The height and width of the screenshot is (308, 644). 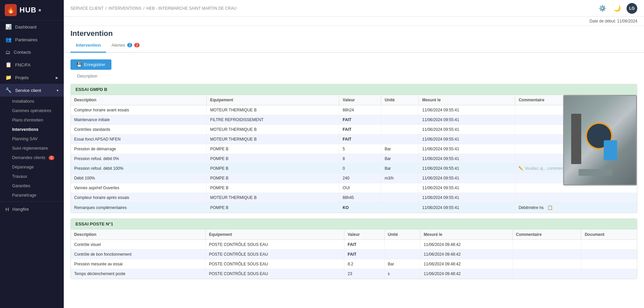 What do you see at coordinates (32, 158) in the screenshot?
I see `sidebar-sub-demandes: Demandes clients 0` at bounding box center [32, 158].